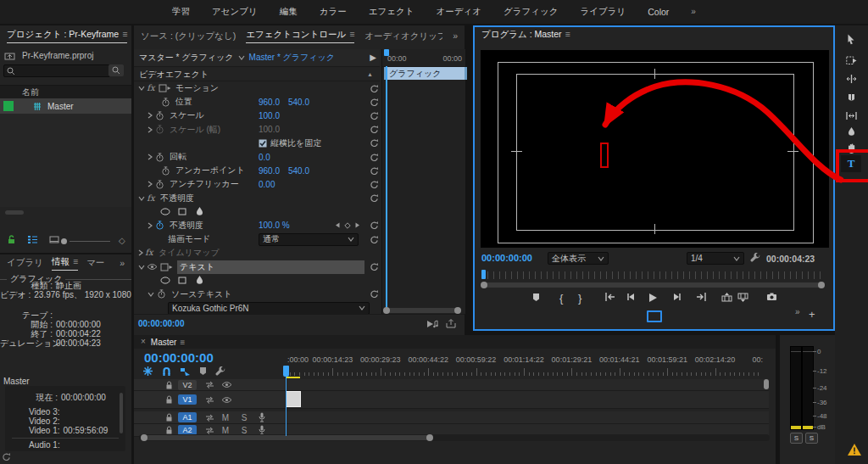  I want to click on add-marker-button, so click(536, 297).